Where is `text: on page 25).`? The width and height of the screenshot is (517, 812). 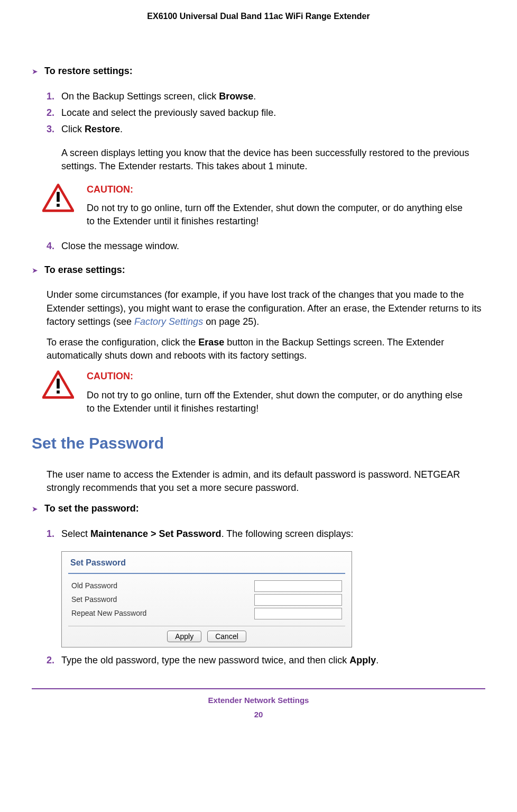
text: on page 25). is located at coordinates (231, 322).